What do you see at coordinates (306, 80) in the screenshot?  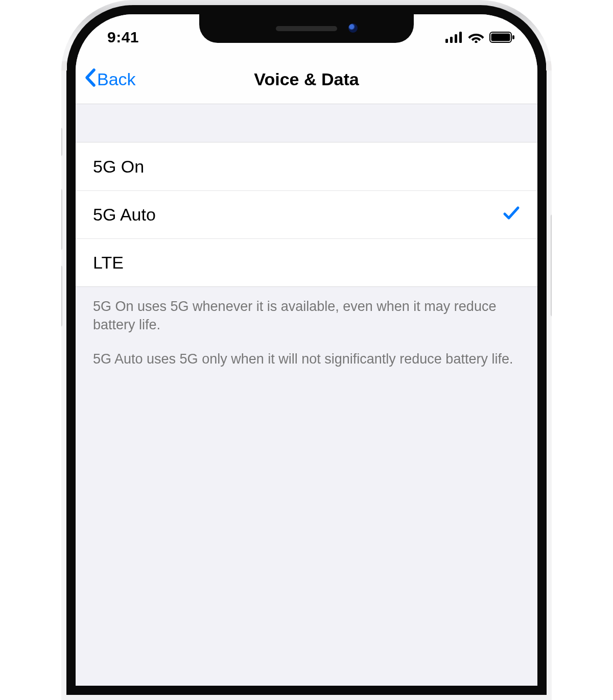 I see `page-title: Voice & Data` at bounding box center [306, 80].